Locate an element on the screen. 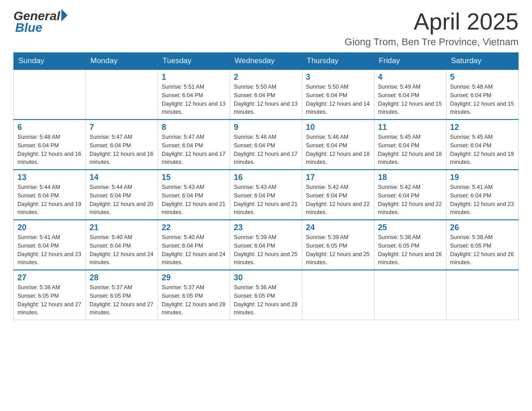 Image resolution: width=532 pixels, height=411 pixels. weekday-header-friday: Friday is located at coordinates (410, 61).